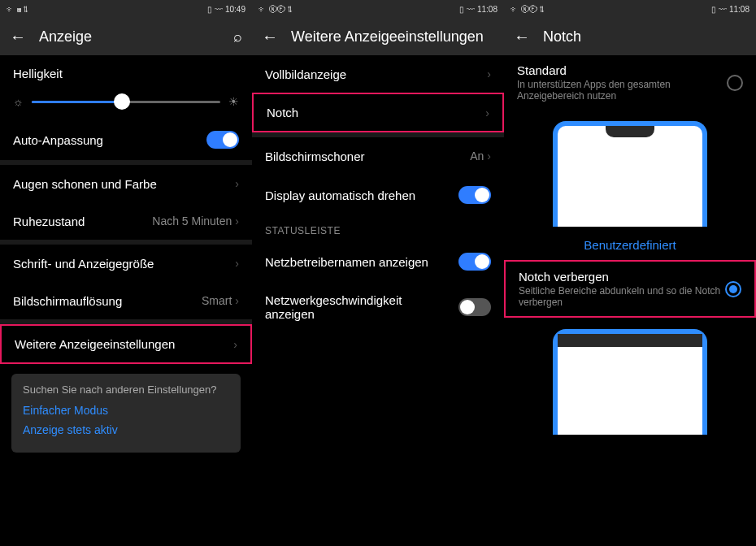 The height and width of the screenshot is (546, 756). Describe the element at coordinates (18, 102) in the screenshot. I see `sun-low-icon: ☼` at that location.